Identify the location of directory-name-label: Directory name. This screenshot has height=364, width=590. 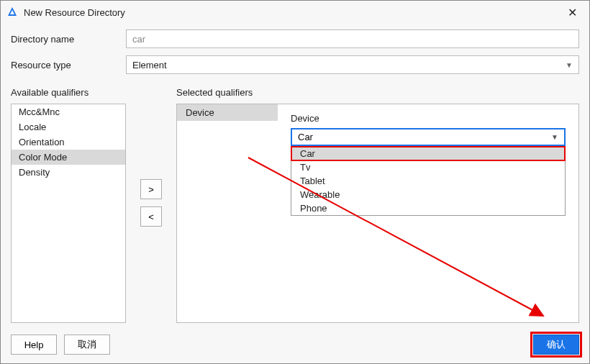
(68, 39).